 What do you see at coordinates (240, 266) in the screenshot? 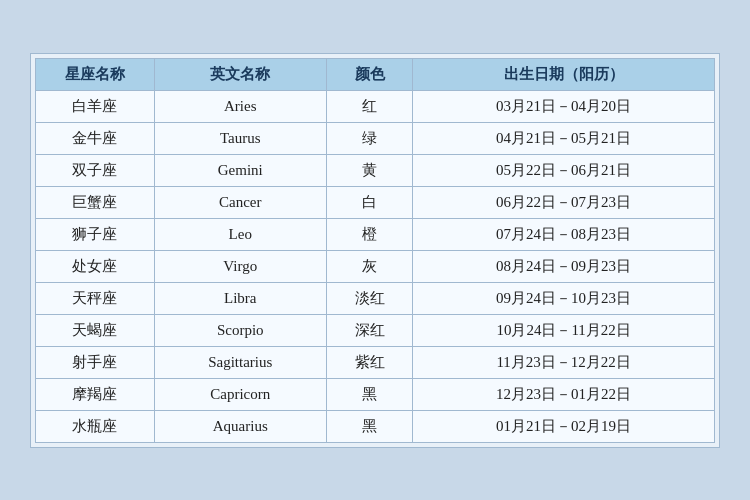
I see `cell-english: Virgo` at bounding box center [240, 266].